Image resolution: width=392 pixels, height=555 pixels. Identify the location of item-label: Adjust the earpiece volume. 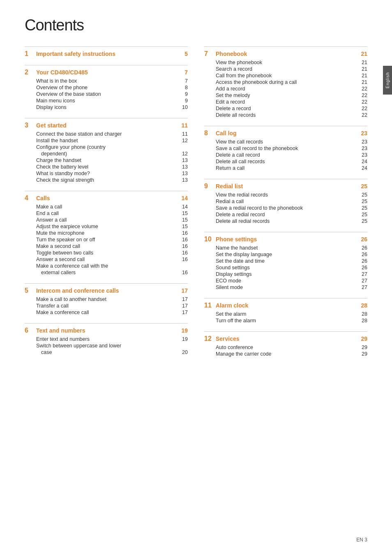
(108, 227).